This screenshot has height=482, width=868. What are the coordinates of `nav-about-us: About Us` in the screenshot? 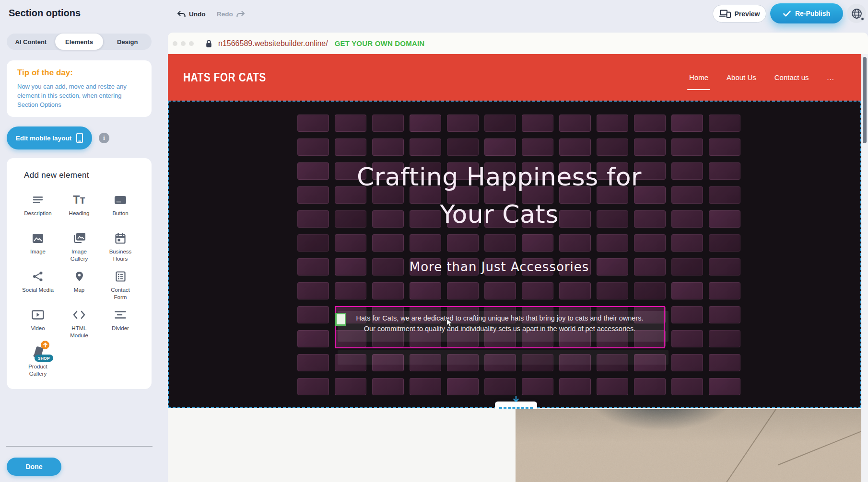 It's located at (741, 78).